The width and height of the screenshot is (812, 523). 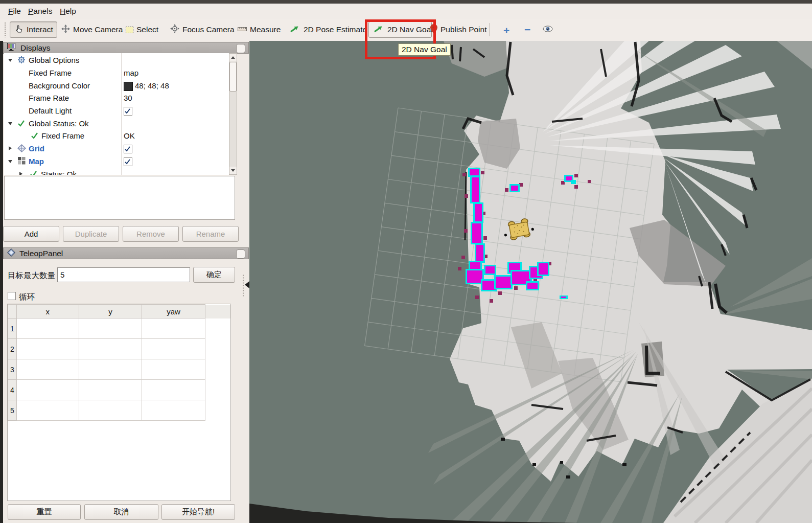 I want to click on tree-item-label: Fixed Frame, so click(x=50, y=73).